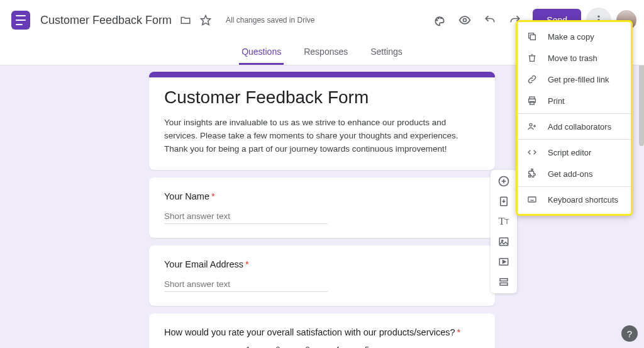 Image resolution: width=644 pixels, height=348 pixels. What do you see at coordinates (21, 20) in the screenshot?
I see `forms-logo` at bounding box center [21, 20].